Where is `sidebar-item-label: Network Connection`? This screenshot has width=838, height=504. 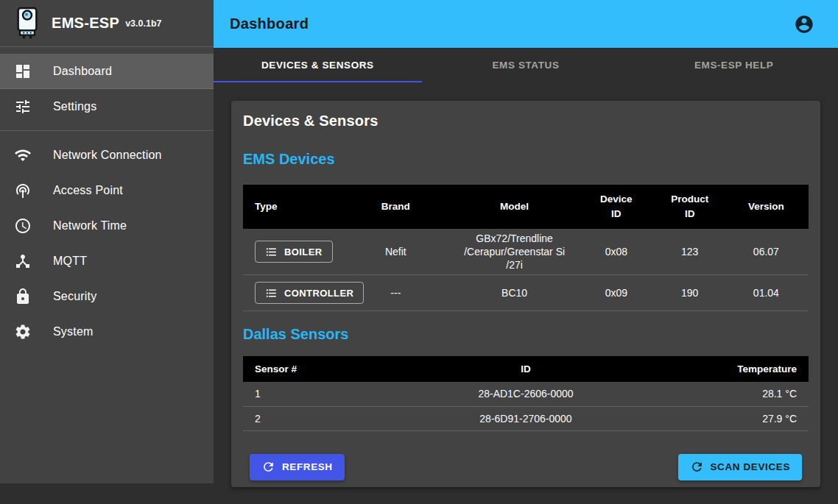
sidebar-item-label: Network Connection is located at coordinates (108, 155).